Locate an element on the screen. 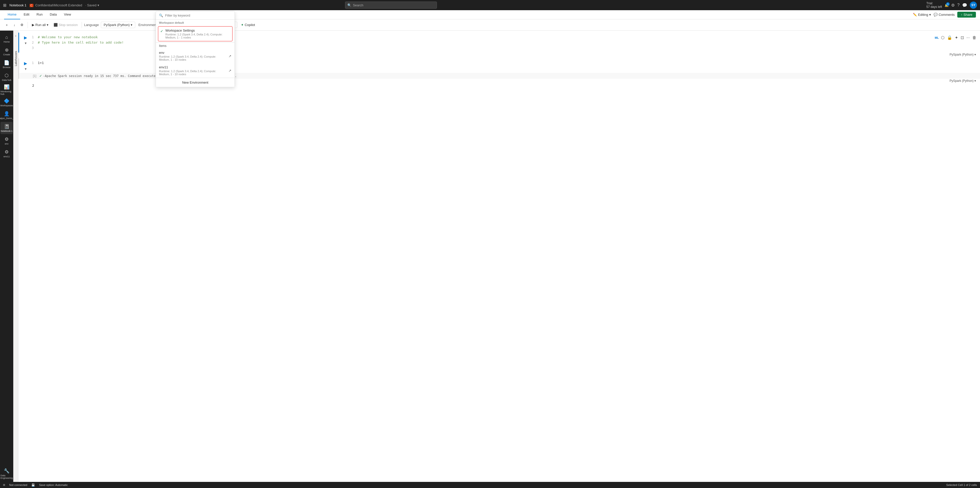  tab-data: Data is located at coordinates (53, 15).